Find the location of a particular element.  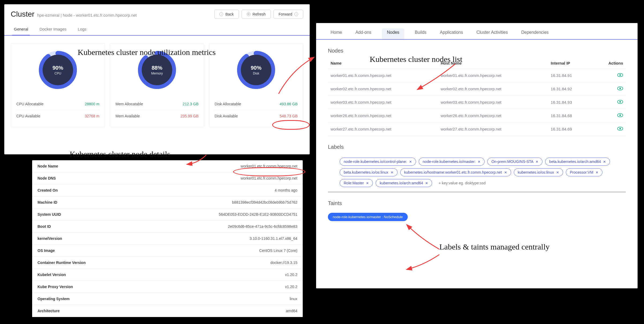

label-chip: Role:Master✕ is located at coordinates (356, 183).